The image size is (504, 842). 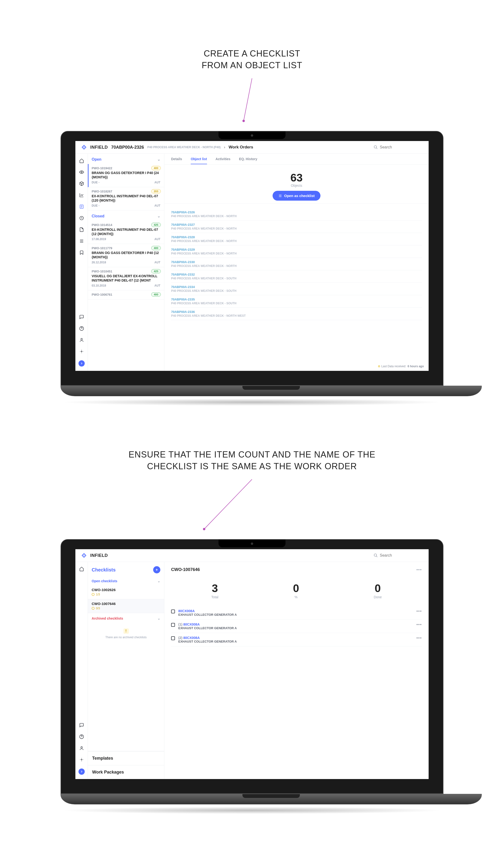 I want to click on work-order-title: VISUELL OG DETALJERT EX-KONTROLL INSTRUM…, so click(x=126, y=279).